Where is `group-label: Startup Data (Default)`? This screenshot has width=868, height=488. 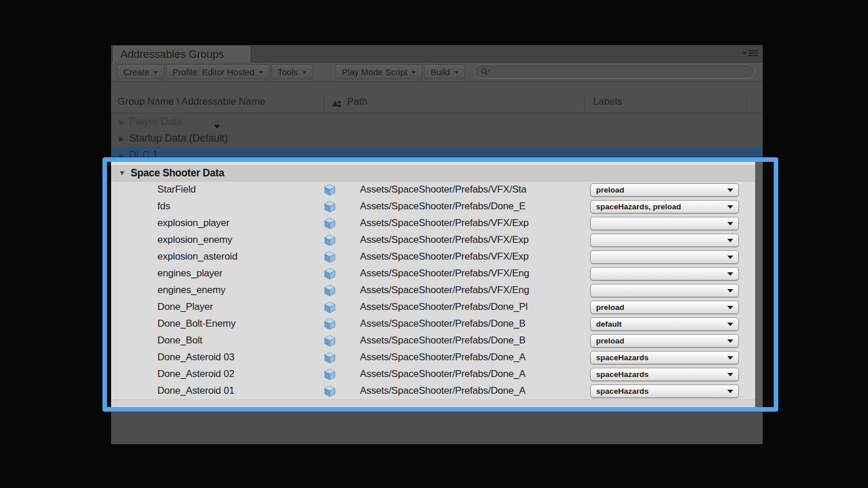
group-label: Startup Data (Default) is located at coordinates (178, 139).